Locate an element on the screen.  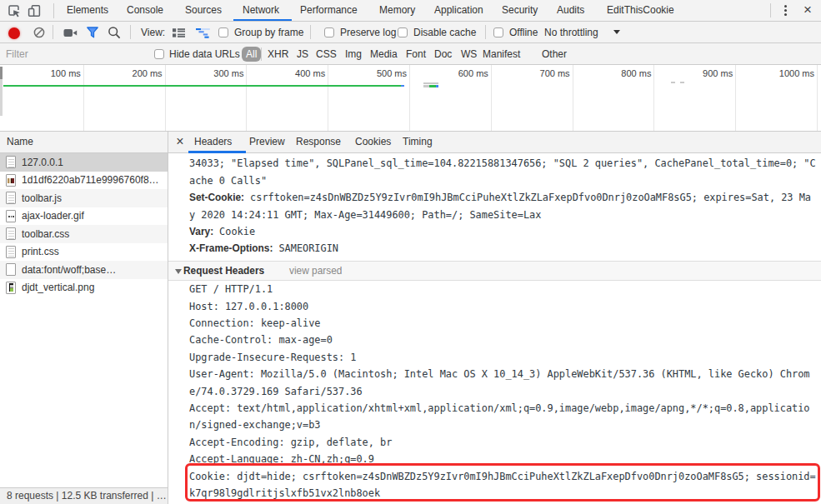
tick-label: 1000 ms is located at coordinates (775, 73).